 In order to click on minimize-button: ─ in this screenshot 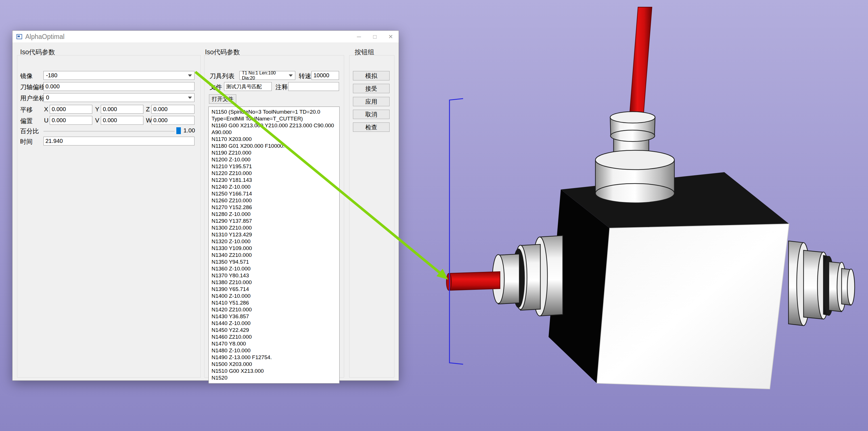, I will do `click(359, 36)`.